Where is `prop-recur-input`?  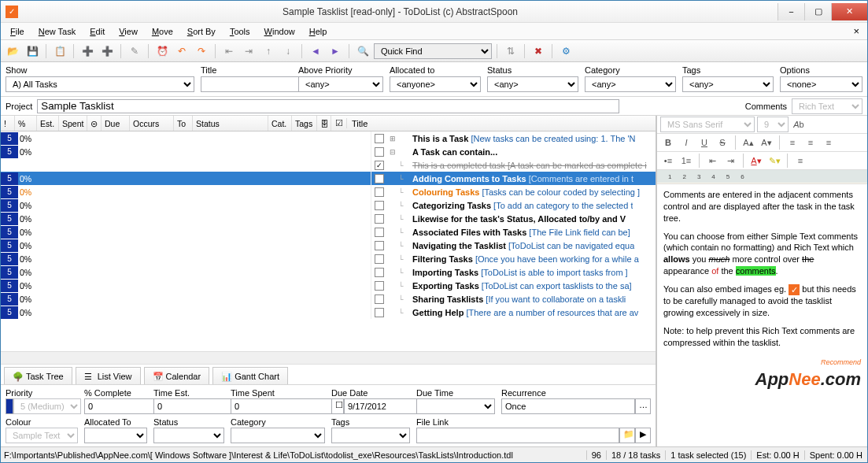
prop-recur-input is located at coordinates (568, 406).